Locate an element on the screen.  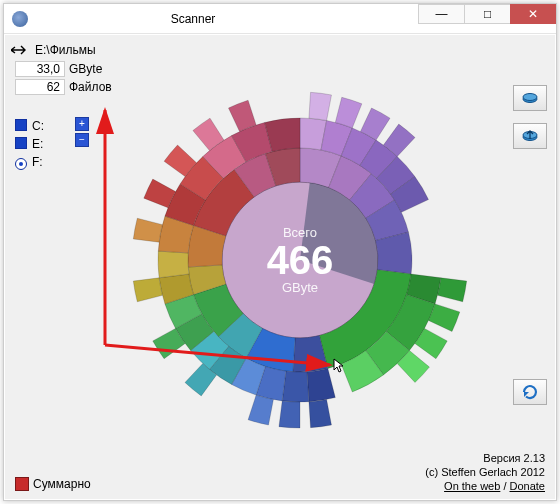
version-label: Версия 2.13 is located at coordinates (485, 458).